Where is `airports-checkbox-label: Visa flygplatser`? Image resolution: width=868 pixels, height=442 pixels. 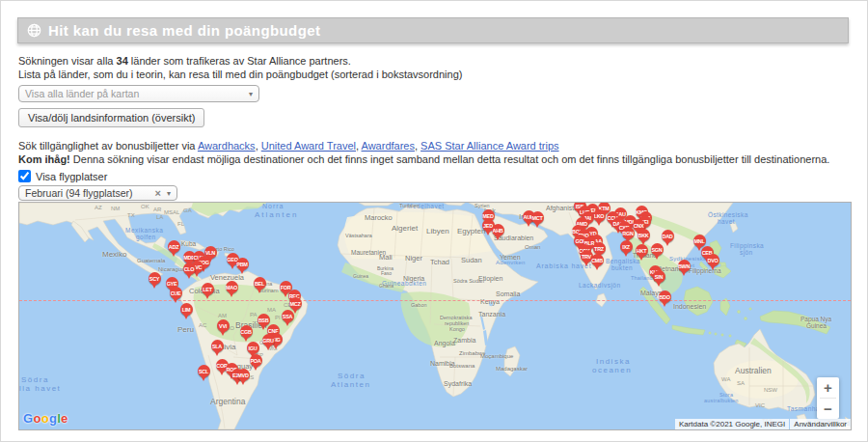
airports-checkbox-label: Visa flygplatser is located at coordinates (71, 177).